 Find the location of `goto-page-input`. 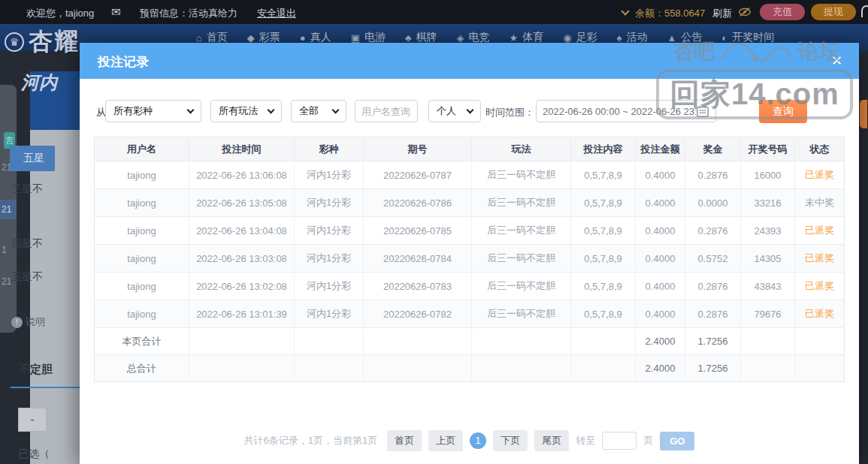

goto-page-input is located at coordinates (619, 441).